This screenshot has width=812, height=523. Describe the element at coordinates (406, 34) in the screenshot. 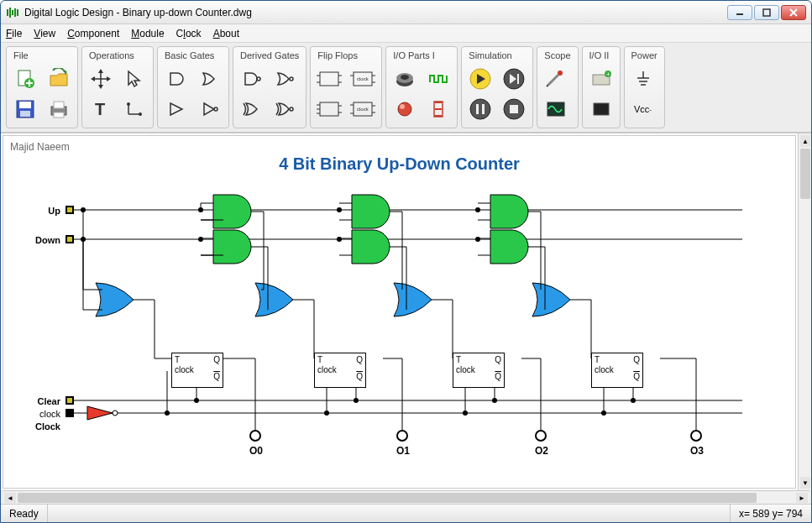

I see `menubar: File View Component Module Clock About` at that location.